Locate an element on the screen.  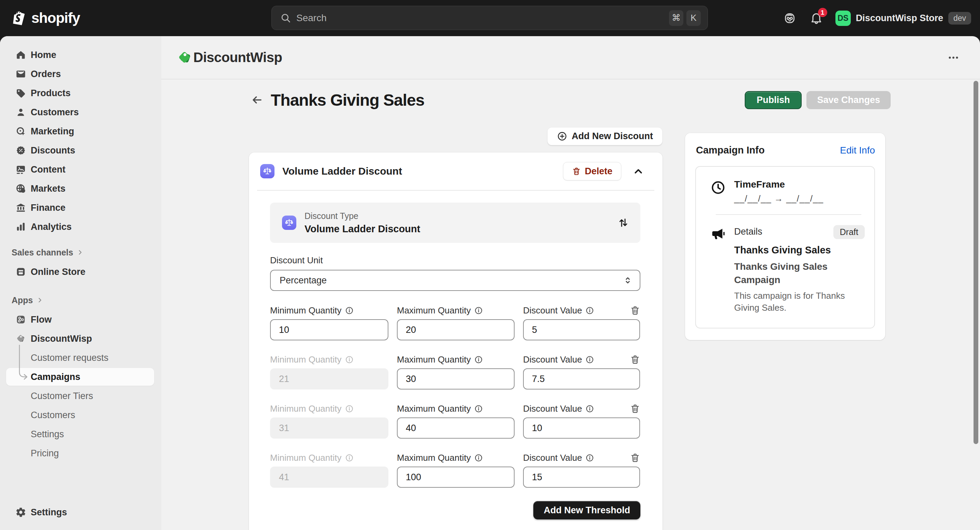
home-icon is located at coordinates (21, 55).